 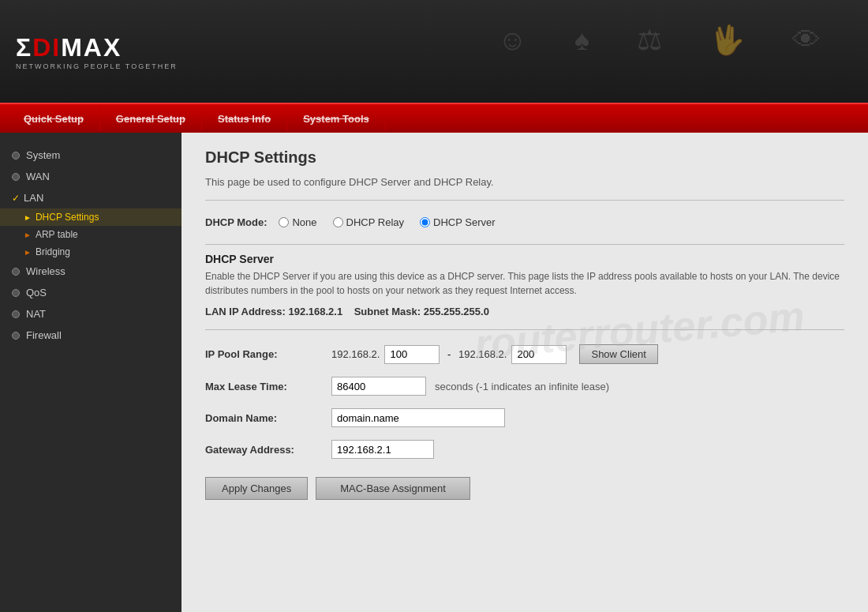 What do you see at coordinates (91, 314) in the screenshot?
I see `sidebar-item-nat: NAT` at bounding box center [91, 314].